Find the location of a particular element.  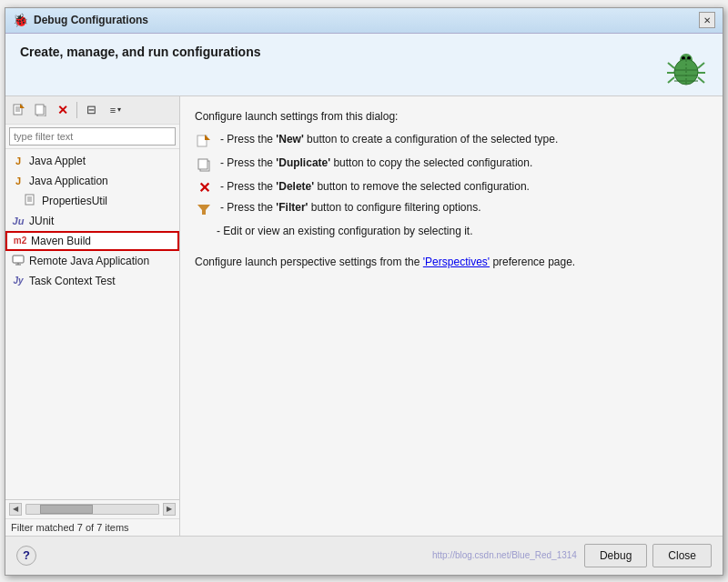

instructions-heading: Configure launch settings from this dial… is located at coordinates (451, 116).